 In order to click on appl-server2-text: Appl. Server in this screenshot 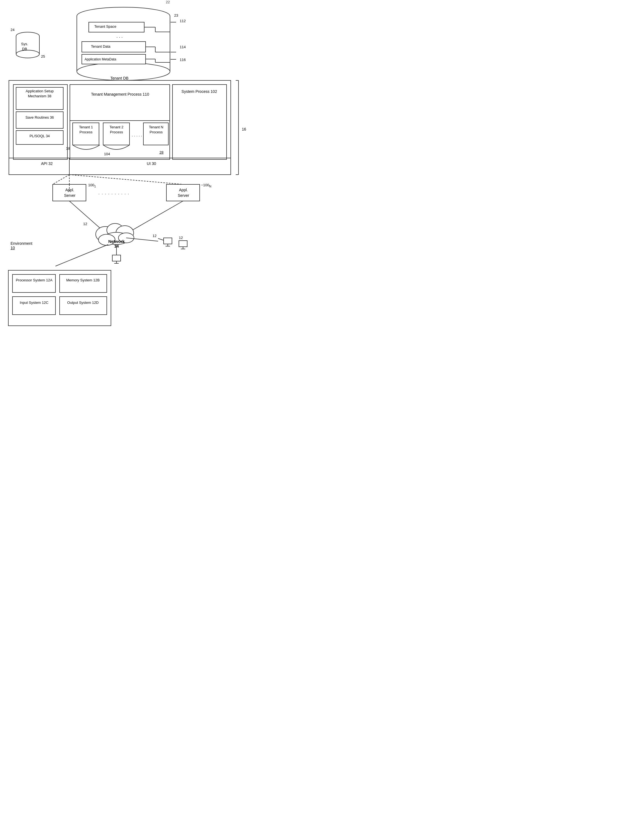, I will do `click(183, 193)`.